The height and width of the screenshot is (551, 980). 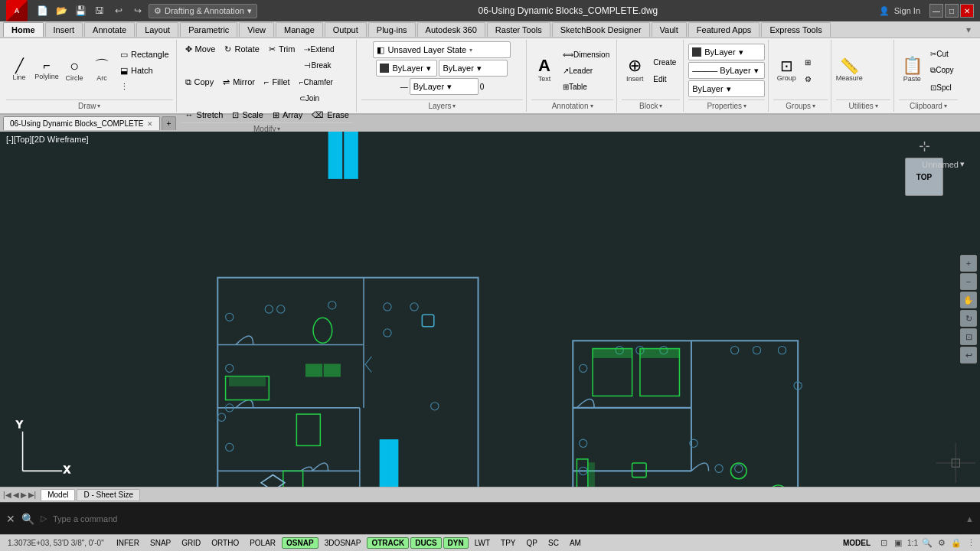 What do you see at coordinates (808, 62) in the screenshot?
I see `group-edit-btn: ⊞` at bounding box center [808, 62].